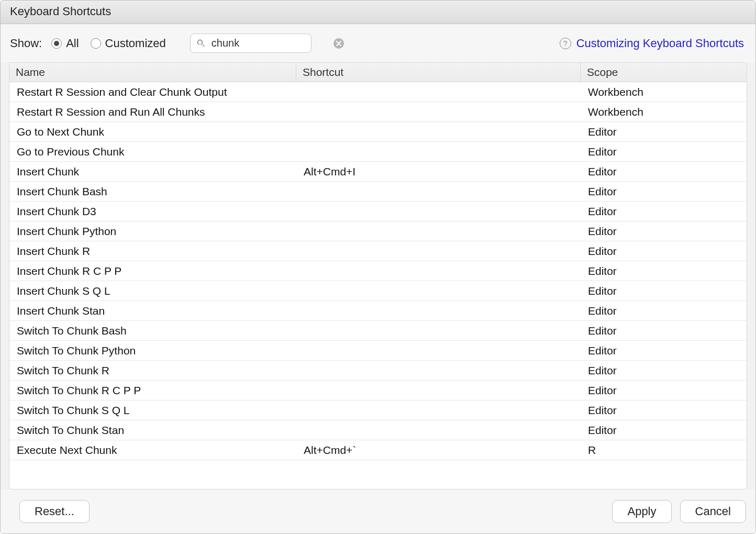 The height and width of the screenshot is (534, 756). What do you see at coordinates (378, 511) in the screenshot?
I see `dialog-footer: Reset... Apply Cancel` at bounding box center [378, 511].